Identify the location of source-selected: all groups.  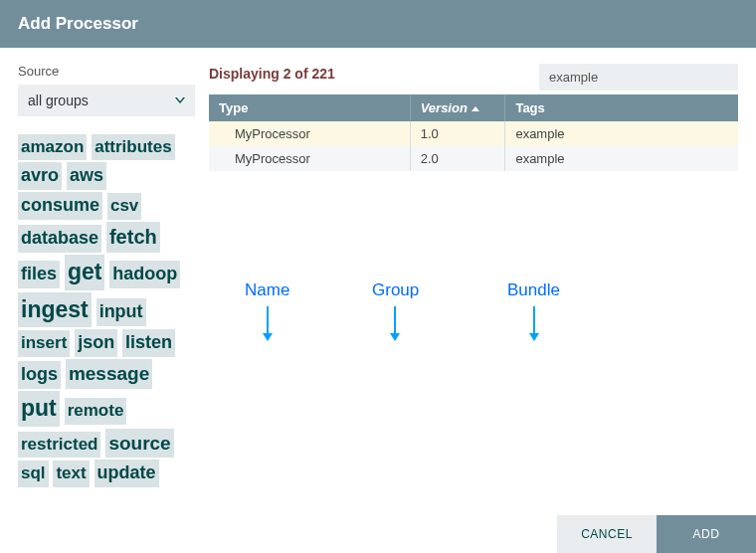
(58, 100).